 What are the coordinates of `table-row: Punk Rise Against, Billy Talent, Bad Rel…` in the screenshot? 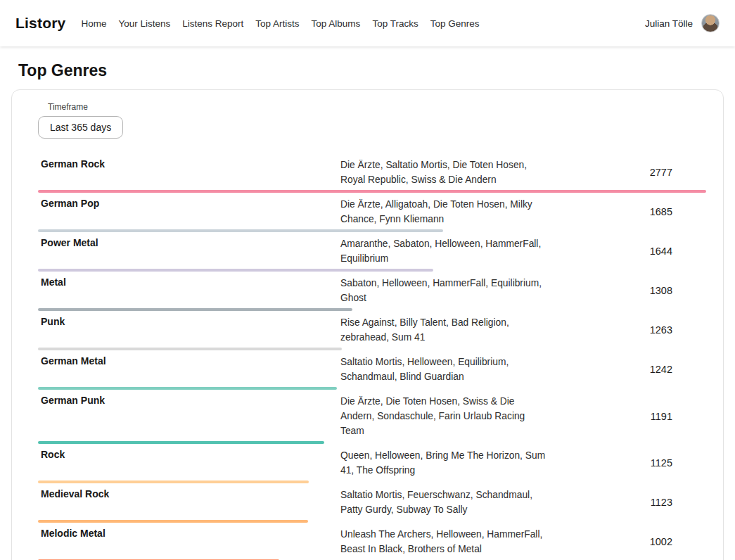 It's located at (372, 331).